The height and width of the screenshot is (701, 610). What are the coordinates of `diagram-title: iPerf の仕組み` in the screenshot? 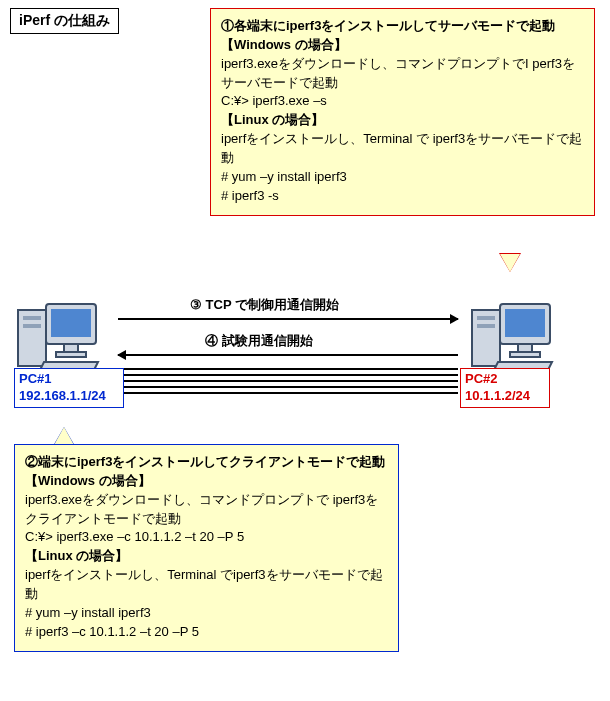 It's located at (64, 21).